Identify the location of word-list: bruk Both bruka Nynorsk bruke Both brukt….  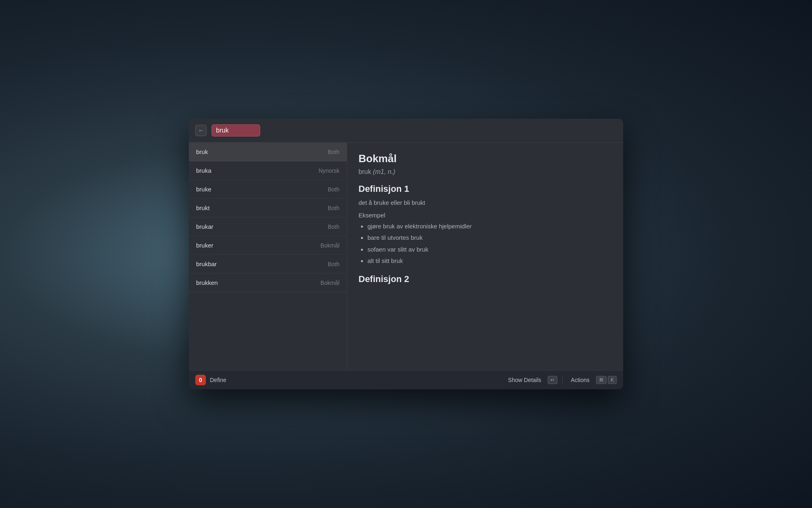
(268, 256).